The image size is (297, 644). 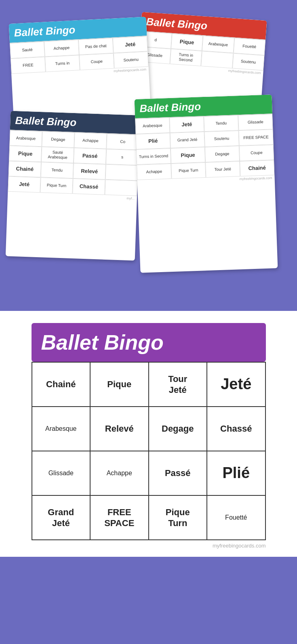 What do you see at coordinates (122, 157) in the screenshot?
I see `mini-cell: s` at bounding box center [122, 157].